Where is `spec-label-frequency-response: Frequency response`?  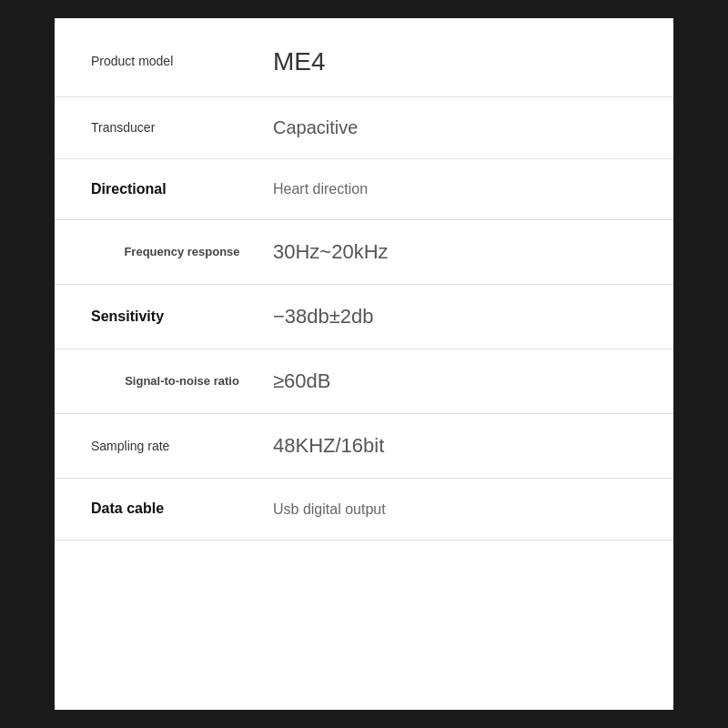
spec-label-frequency-response: Frequency response is located at coordinates (182, 252).